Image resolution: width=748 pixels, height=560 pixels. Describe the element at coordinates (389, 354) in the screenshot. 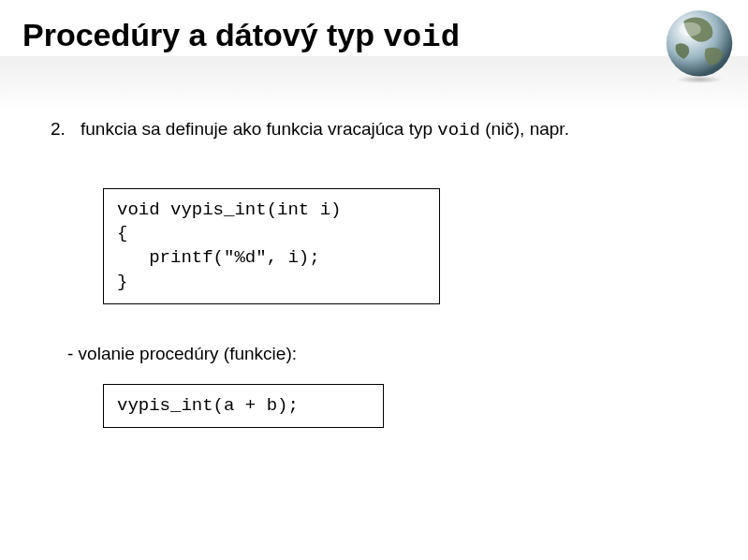

I see `sub-item-call: - volanie procedúry (funkcie):` at that location.